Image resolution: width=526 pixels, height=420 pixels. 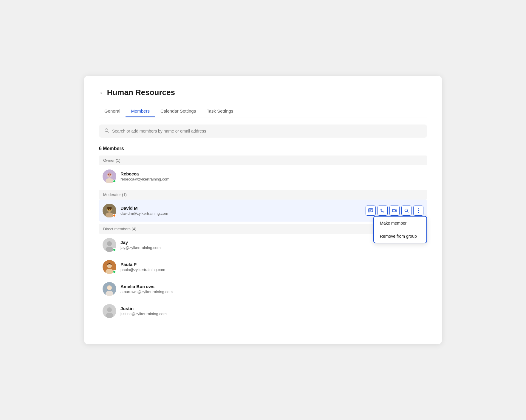 What do you see at coordinates (109, 311) in the screenshot?
I see `avatar-justin-image` at bounding box center [109, 311].